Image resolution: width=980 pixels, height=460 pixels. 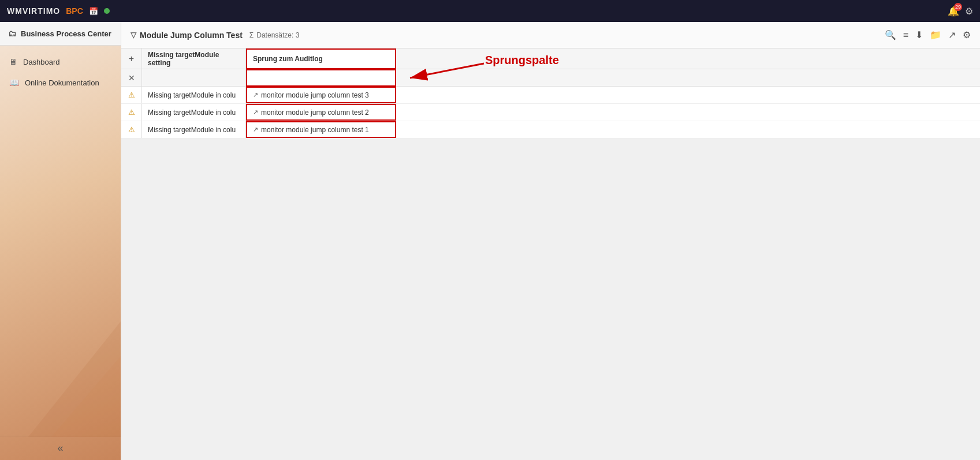 I want to click on notification-count: 29, so click(x=958, y=7).